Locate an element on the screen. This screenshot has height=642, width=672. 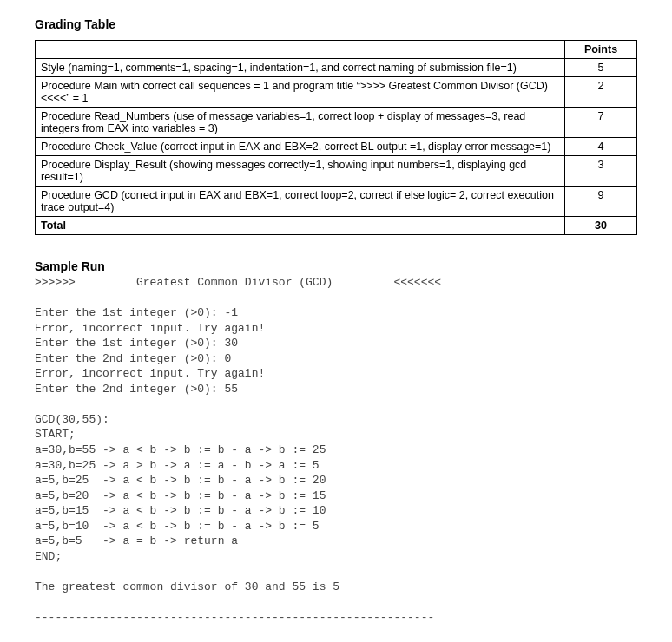
row-desc: Procedure Main with correct call sequenc… is located at coordinates (300, 92).